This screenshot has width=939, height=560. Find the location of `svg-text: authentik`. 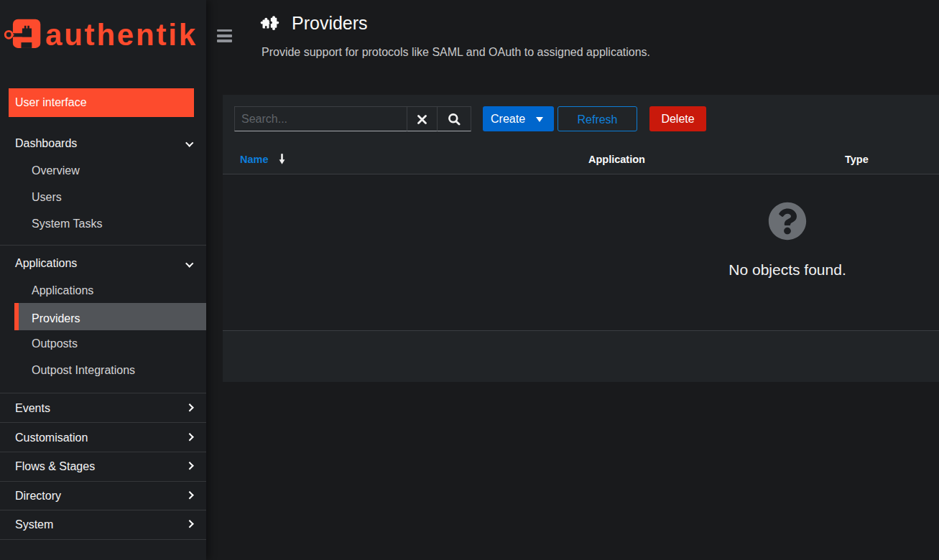

svg-text: authentik is located at coordinates (121, 34).